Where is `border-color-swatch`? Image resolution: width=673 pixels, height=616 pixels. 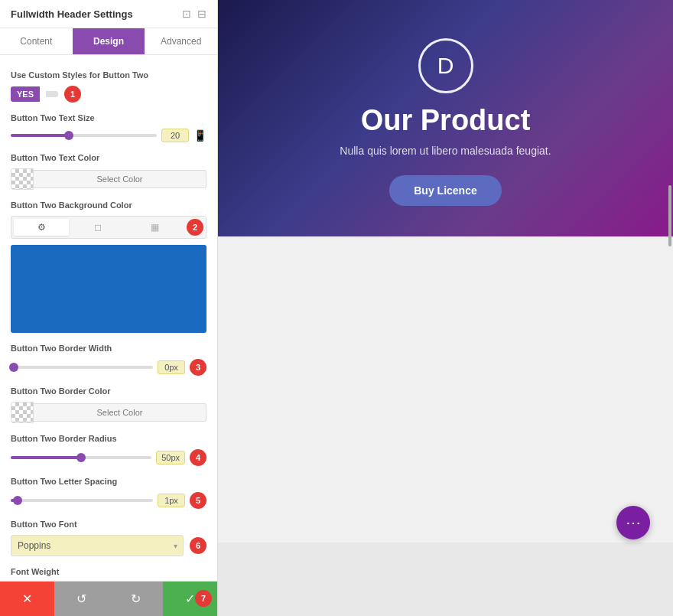
border-color-swatch is located at coordinates (22, 412).